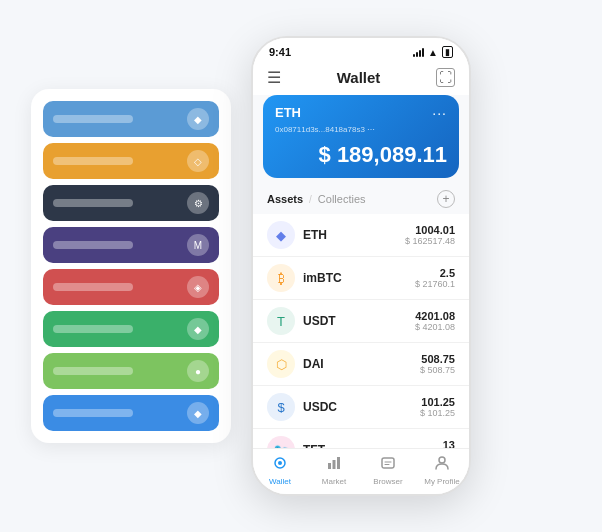 The width and height of the screenshot is (602, 532). Describe the element at coordinates (448, 52) in the screenshot. I see `battery-icon: ▮` at that location.